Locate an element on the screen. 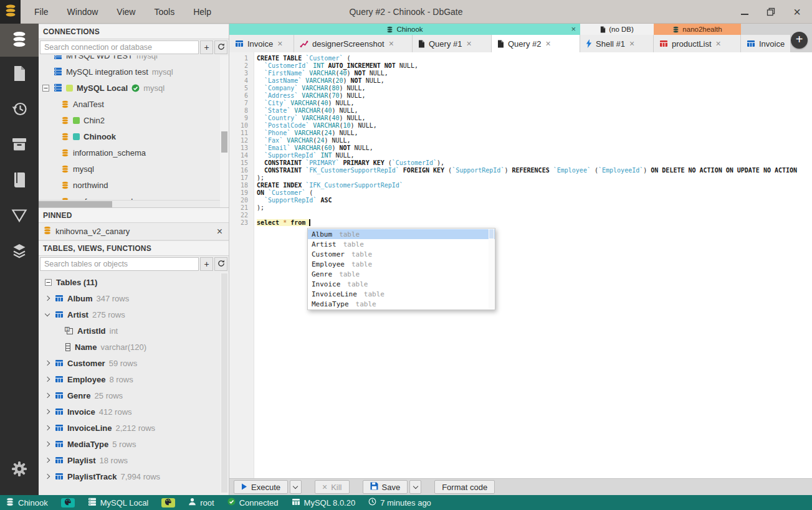 This screenshot has width=812, height=510. code-line is located at coordinates (535, 215).